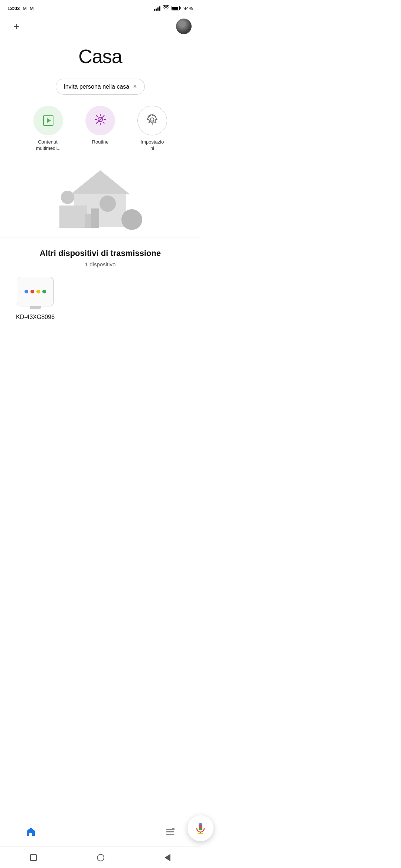 The height and width of the screenshot is (868, 401). Describe the element at coordinates (152, 129) in the screenshot. I see `action-item-impostazioni: Impostazio ni` at that location.